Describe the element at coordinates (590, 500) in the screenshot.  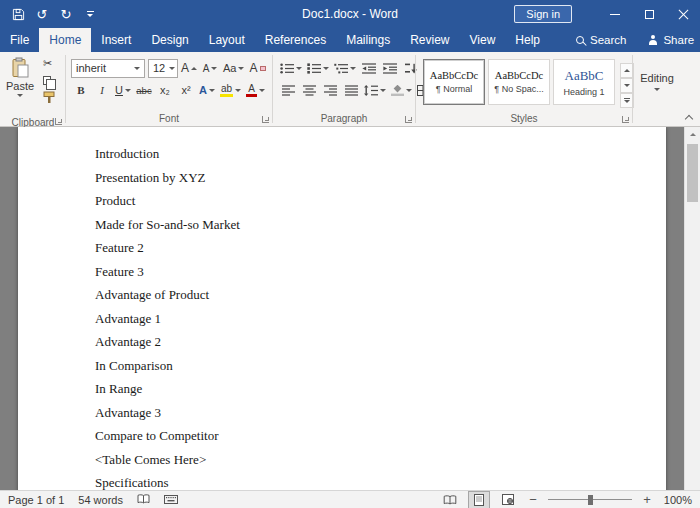
I see `zoom-slider` at that location.